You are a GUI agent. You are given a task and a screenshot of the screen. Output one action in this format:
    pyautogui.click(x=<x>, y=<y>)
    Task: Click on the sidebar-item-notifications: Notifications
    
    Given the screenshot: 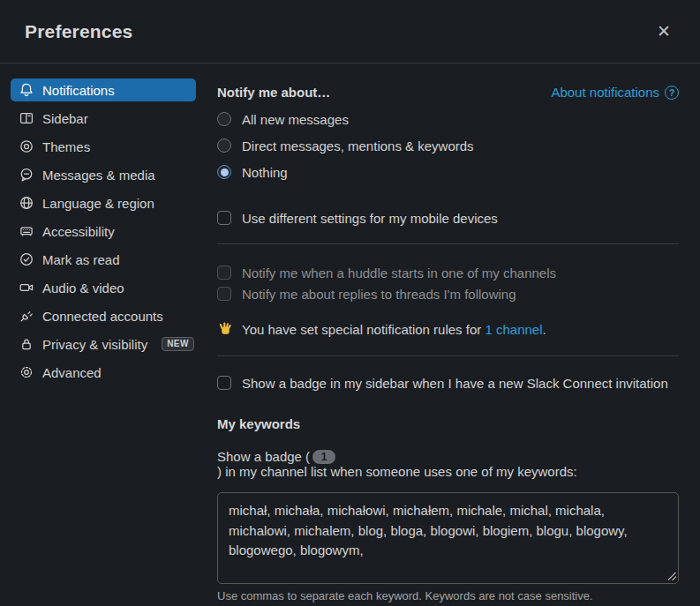 What is the action you would take?
    pyautogui.click(x=103, y=90)
    